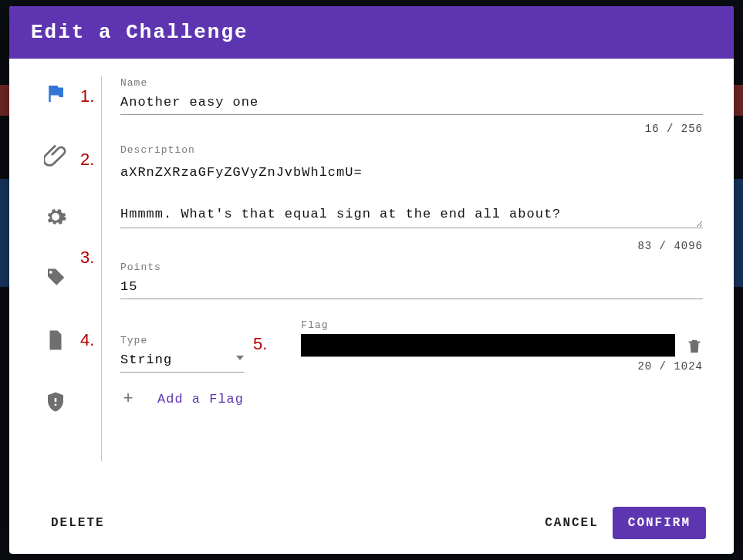  What do you see at coordinates (412, 188) in the screenshot?
I see `description-field: Description` at bounding box center [412, 188].